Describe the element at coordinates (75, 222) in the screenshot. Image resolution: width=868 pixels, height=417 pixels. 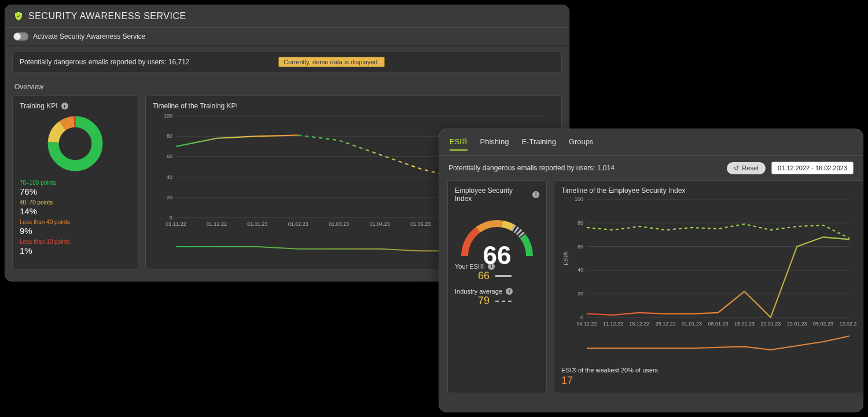
I see `legend-label: Less than 40 points` at that location.